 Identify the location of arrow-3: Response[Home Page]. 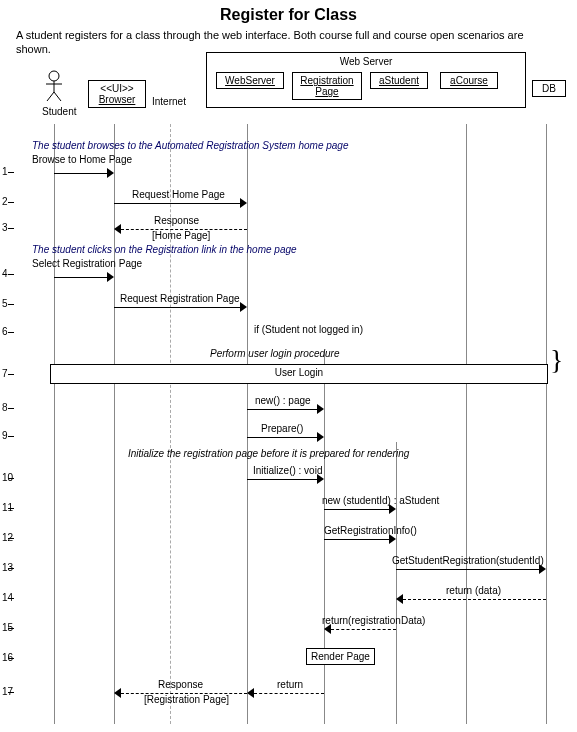
(180, 229).